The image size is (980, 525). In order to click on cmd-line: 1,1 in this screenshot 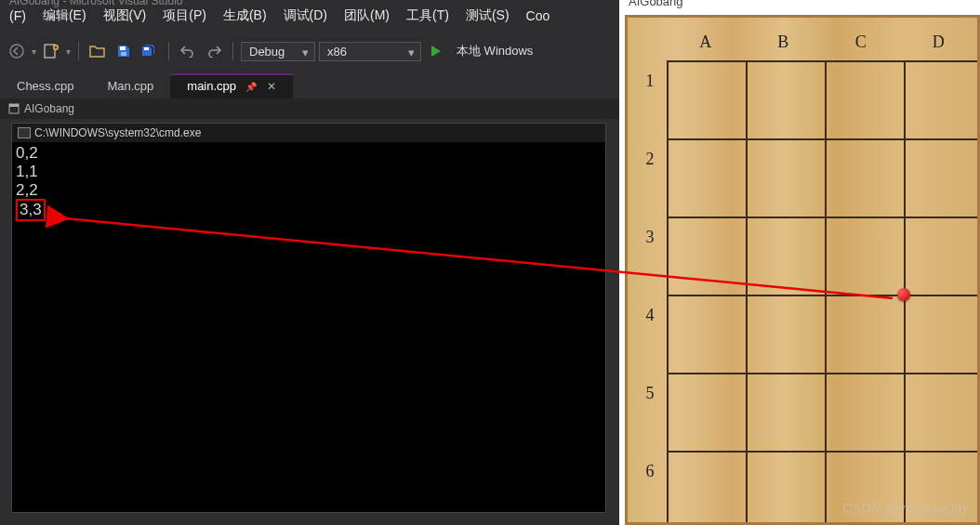, I will do `click(309, 172)`.